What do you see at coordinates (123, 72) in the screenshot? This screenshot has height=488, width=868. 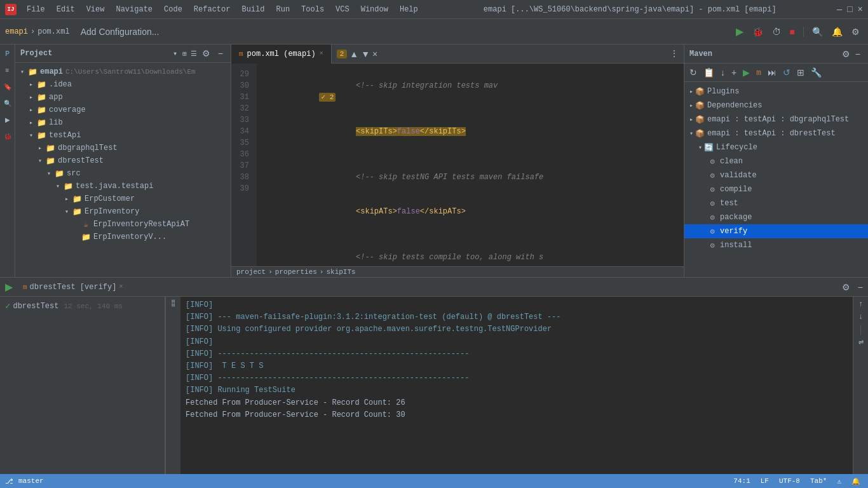 I see `tree-item-emapi: ▾ 📁 emapi C:\Users\SantroW11\Downloads\E…` at bounding box center [123, 72].